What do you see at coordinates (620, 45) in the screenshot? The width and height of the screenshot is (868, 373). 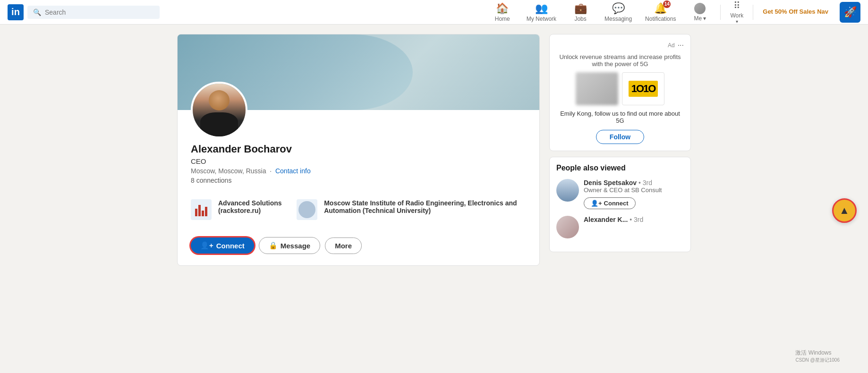 I see `ad-header: Ad ···` at bounding box center [620, 45].